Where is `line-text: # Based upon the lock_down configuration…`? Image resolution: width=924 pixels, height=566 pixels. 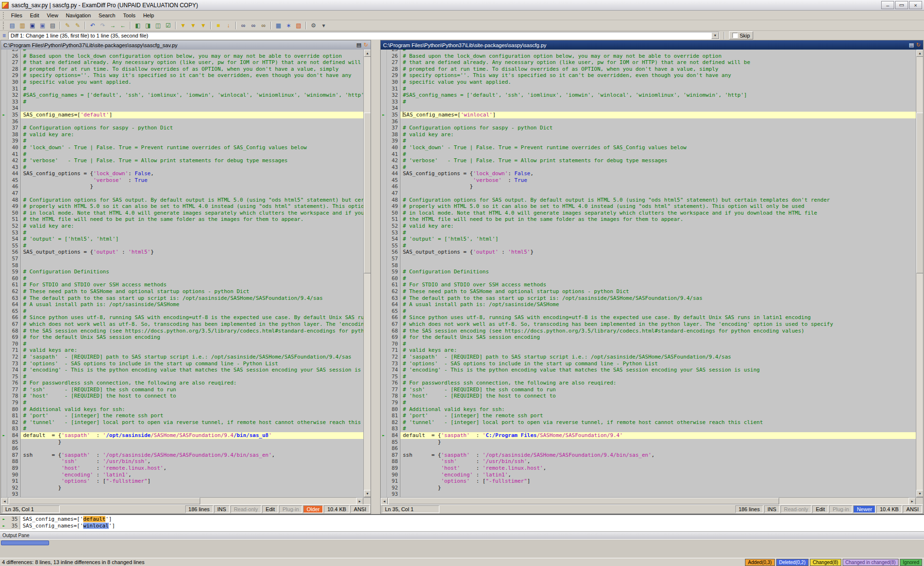
line-text: # Based upon the lock_down configuration… is located at coordinates (658, 56).